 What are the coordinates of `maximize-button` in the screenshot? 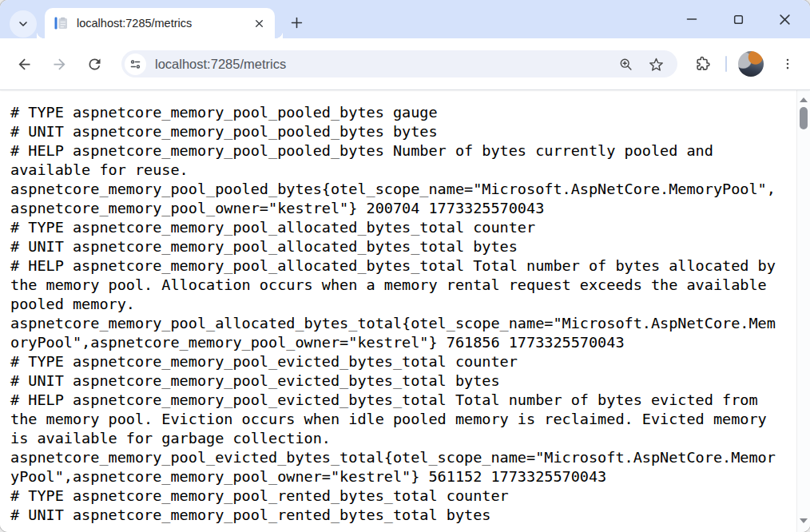 It's located at (738, 19).